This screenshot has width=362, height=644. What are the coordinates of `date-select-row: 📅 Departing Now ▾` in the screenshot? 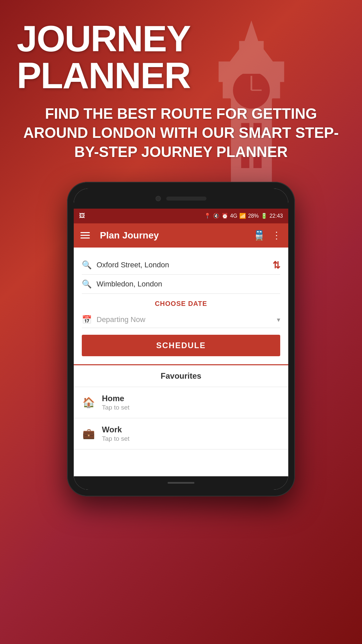 It's located at (181, 320).